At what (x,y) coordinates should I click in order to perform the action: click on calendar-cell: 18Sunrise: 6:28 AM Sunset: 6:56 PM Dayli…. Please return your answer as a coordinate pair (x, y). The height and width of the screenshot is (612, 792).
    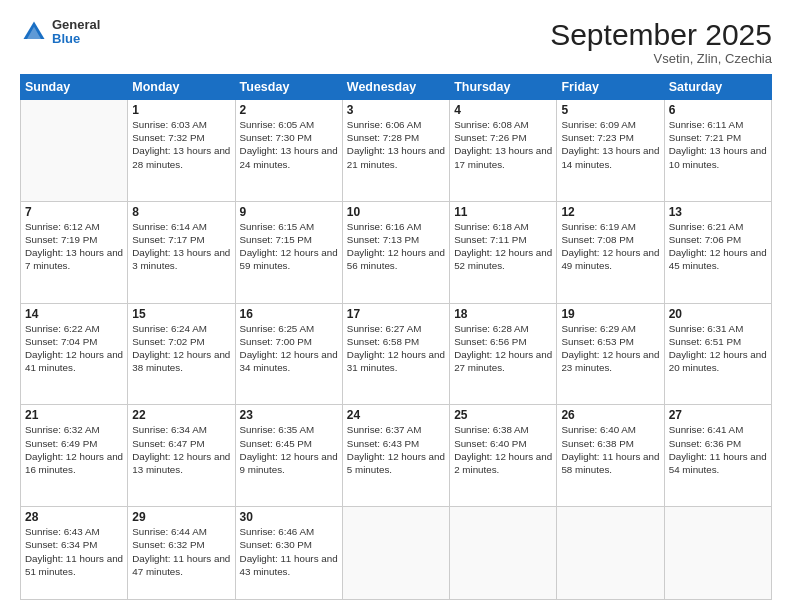
    Looking at the image, I should click on (504, 354).